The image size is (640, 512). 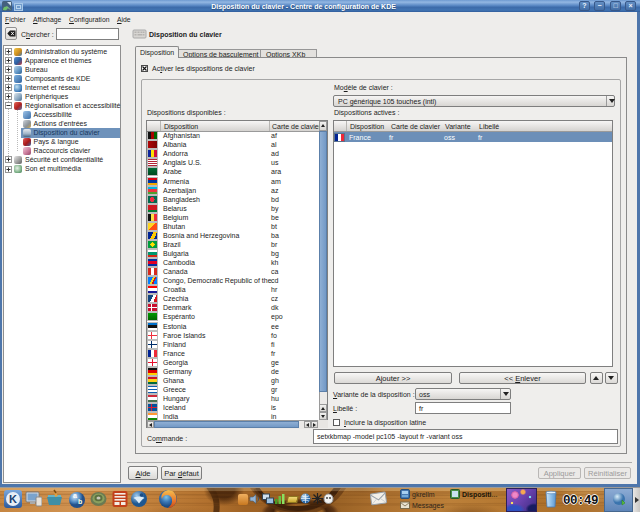 What do you see at coordinates (13, 499) in the screenshot?
I see `svg-text: K` at bounding box center [13, 499].